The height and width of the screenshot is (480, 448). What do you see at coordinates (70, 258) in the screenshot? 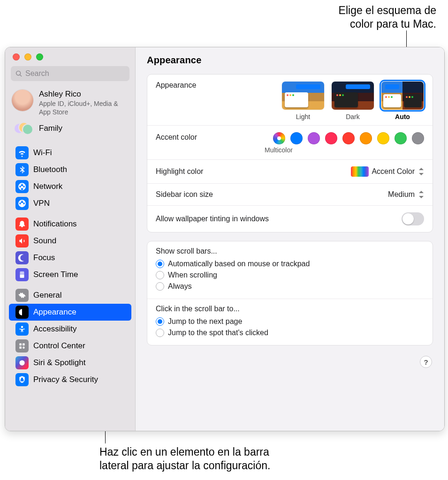
I see `sidebar-item-focus: Focus` at bounding box center [70, 258].